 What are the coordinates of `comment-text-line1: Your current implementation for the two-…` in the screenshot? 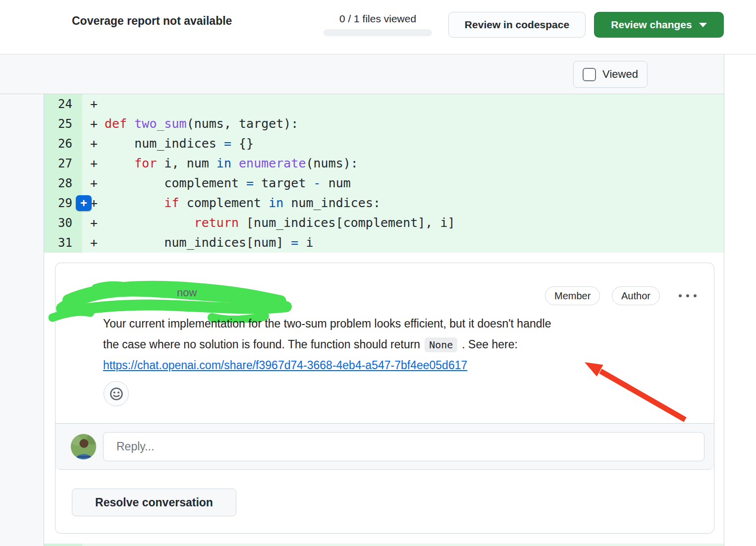 It's located at (327, 324).